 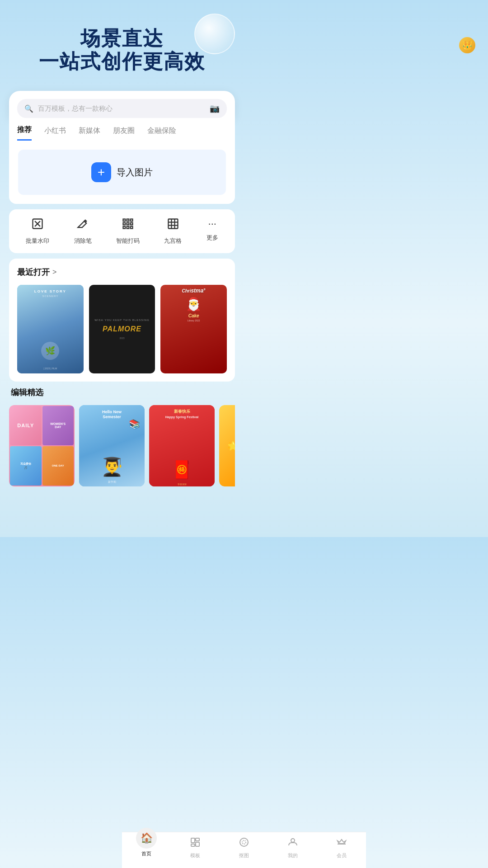 I want to click on search-container: 🔍 百万模板，总有一款称心 📷 👑, so click(x=122, y=104).